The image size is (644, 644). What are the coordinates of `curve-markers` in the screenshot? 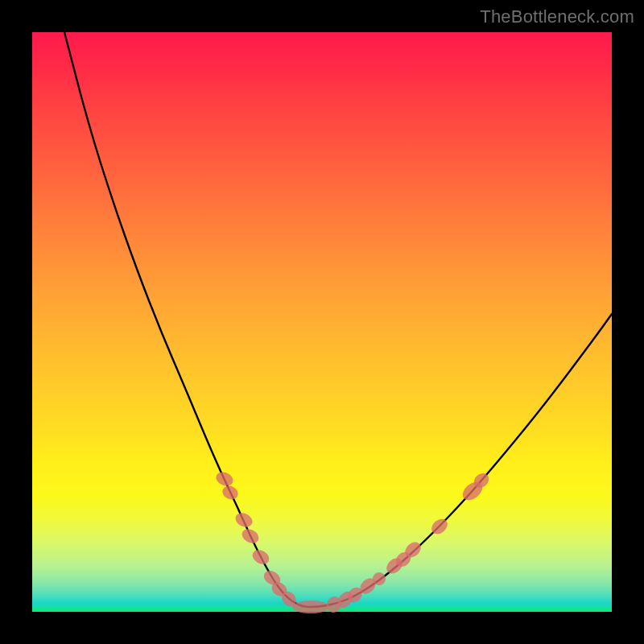 It's located at (353, 542).